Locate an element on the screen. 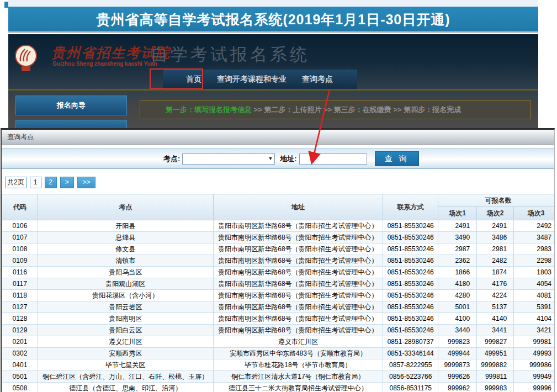 The image size is (557, 392). cell-code: 0117 is located at coordinates (20, 284).